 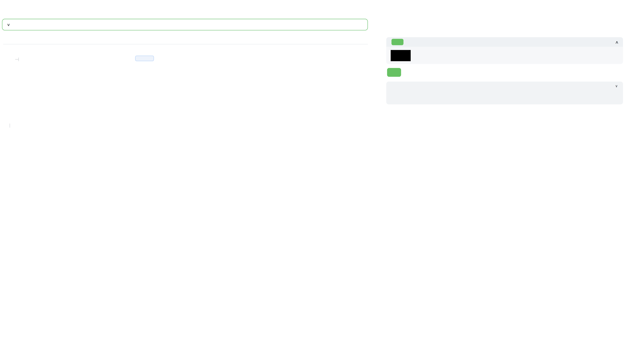 I want to click on success-response-toggle: ∨, so click(x=185, y=25).